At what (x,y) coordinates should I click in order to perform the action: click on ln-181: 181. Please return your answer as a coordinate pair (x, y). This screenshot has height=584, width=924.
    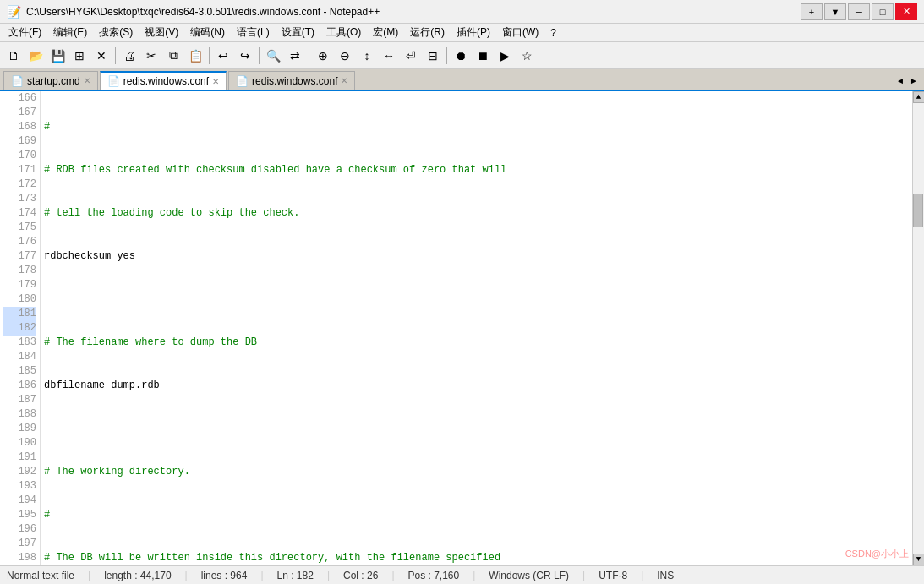
    Looking at the image, I should click on (20, 314).